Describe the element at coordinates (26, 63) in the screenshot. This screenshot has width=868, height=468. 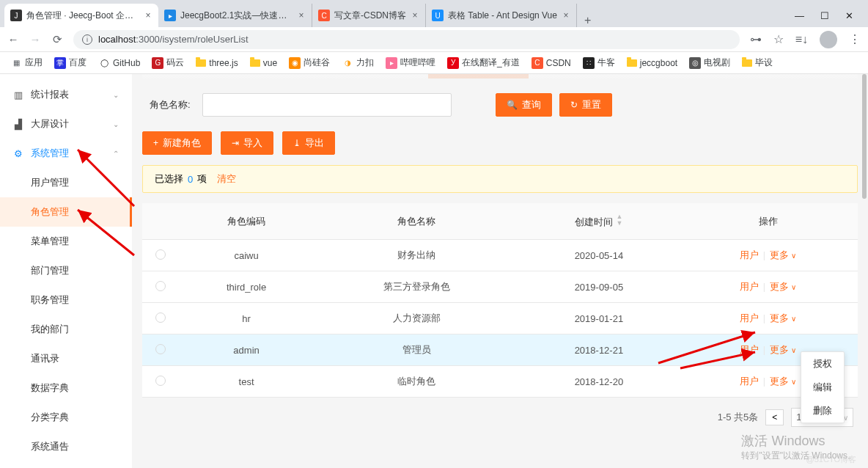
I see `bookmark-apps: ▦应用` at that location.